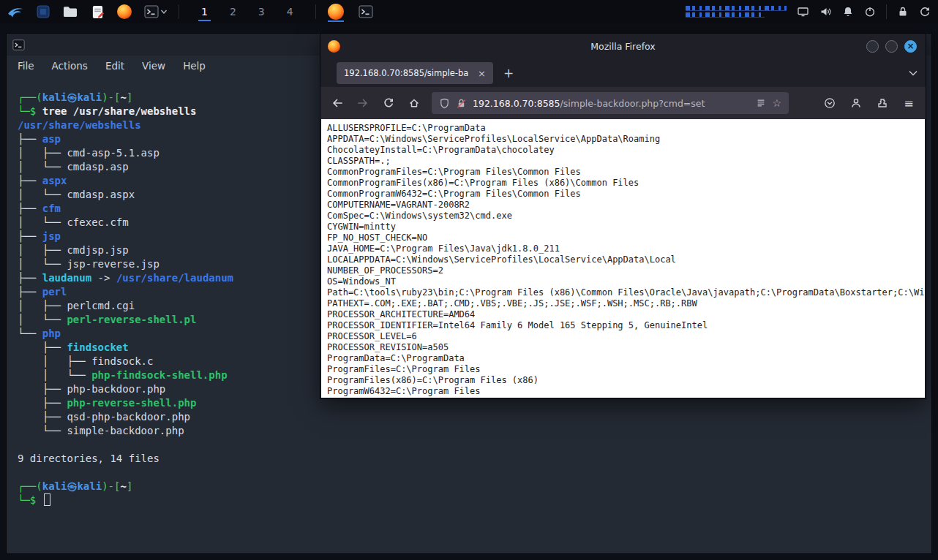 This screenshot has height=560, width=938. I want to click on power-manager-icon, so click(870, 12).